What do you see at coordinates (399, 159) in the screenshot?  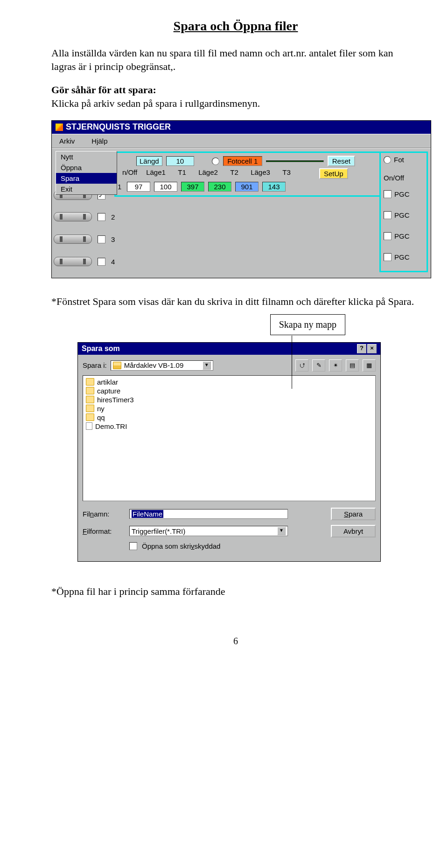 I see `fot-label: Fot` at bounding box center [399, 159].